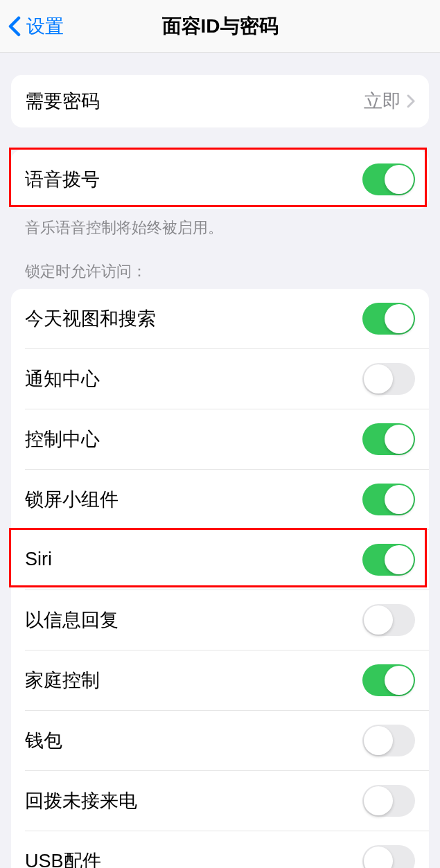  I want to click on require-passcode-row: 需要密码 立即, so click(220, 101).